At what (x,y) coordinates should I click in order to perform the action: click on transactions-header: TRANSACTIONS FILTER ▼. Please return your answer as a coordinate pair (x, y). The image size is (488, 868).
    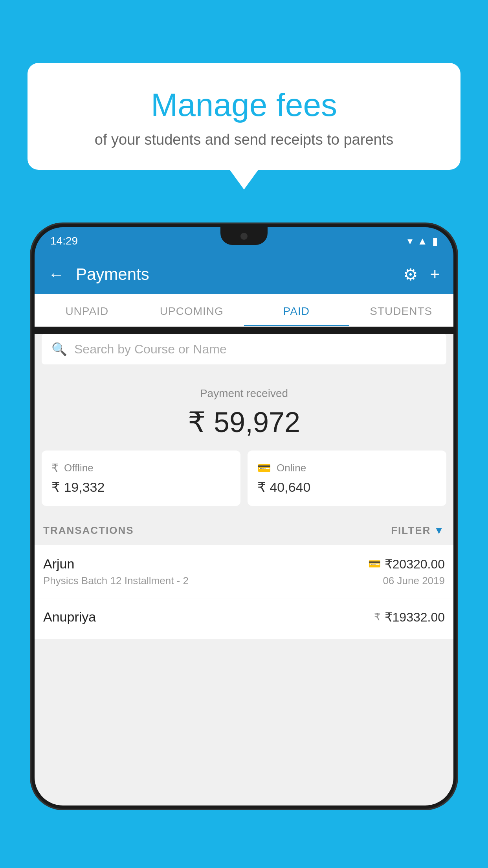
    Looking at the image, I should click on (244, 531).